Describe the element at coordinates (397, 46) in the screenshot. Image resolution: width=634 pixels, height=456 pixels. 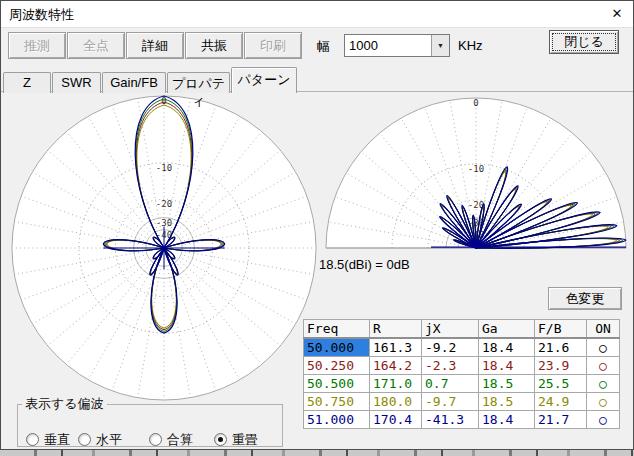
I see `width-combobox: ▼` at that location.